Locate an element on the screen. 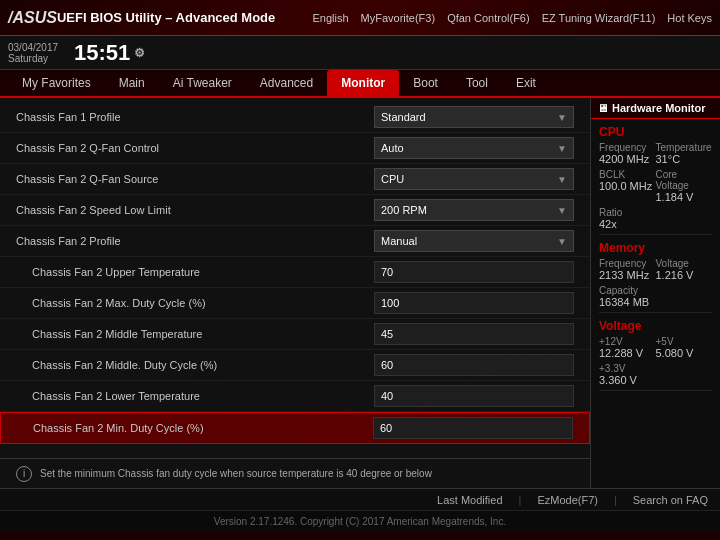 The width and height of the screenshot is (720, 540). footer: Version 2.17.1246. Copyright (C) 2017 Am… is located at coordinates (360, 521).